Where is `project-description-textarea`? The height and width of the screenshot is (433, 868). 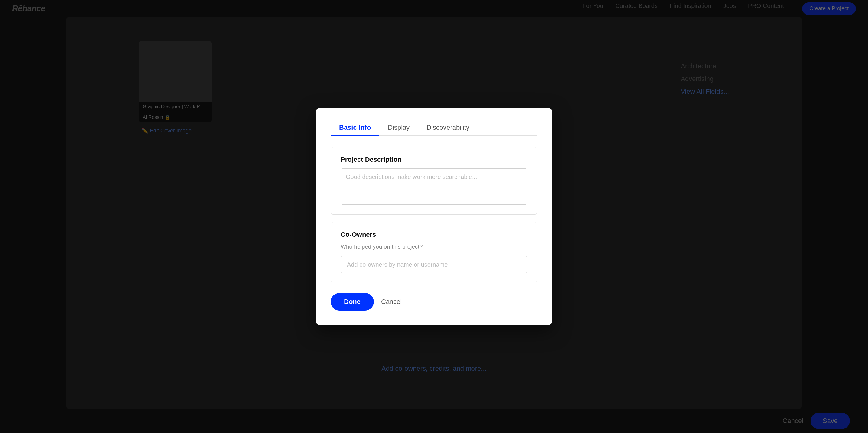
project-description-textarea is located at coordinates (434, 186).